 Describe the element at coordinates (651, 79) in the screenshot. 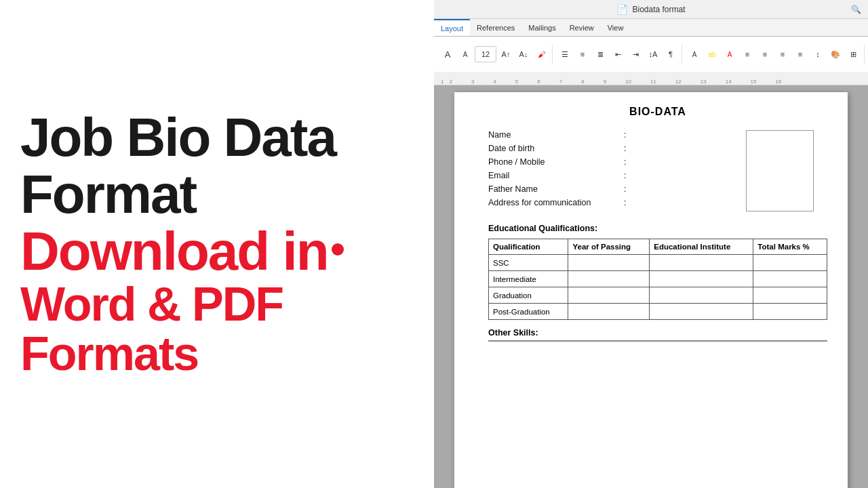

I see `ruler-inner: 1 2 3 4 5 6 7 8 9 10 11 12 13 14 15 16` at that location.